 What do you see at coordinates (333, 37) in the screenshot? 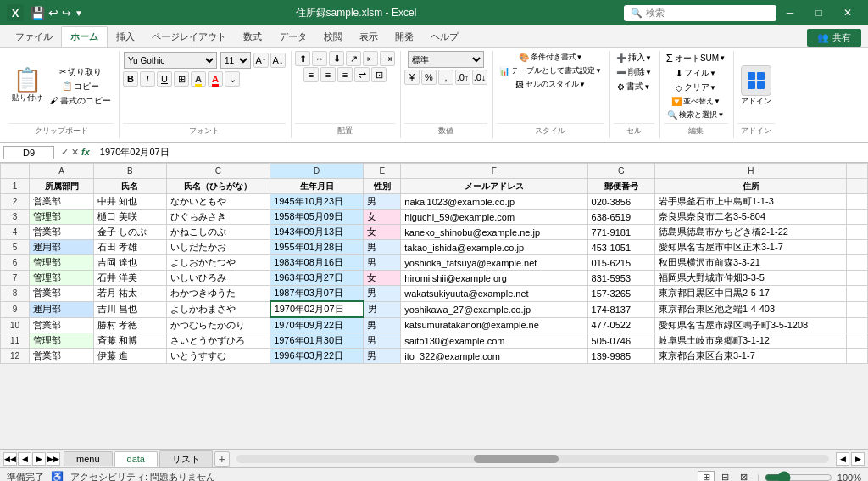
I see `tab-review: 校閲` at bounding box center [333, 37].